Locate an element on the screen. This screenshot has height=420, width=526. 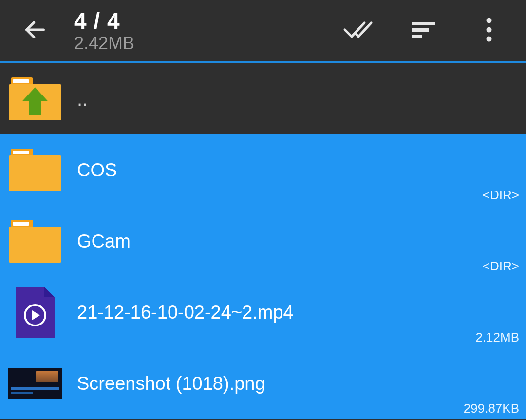
file-meta: 2.12MB is located at coordinates (497, 337).